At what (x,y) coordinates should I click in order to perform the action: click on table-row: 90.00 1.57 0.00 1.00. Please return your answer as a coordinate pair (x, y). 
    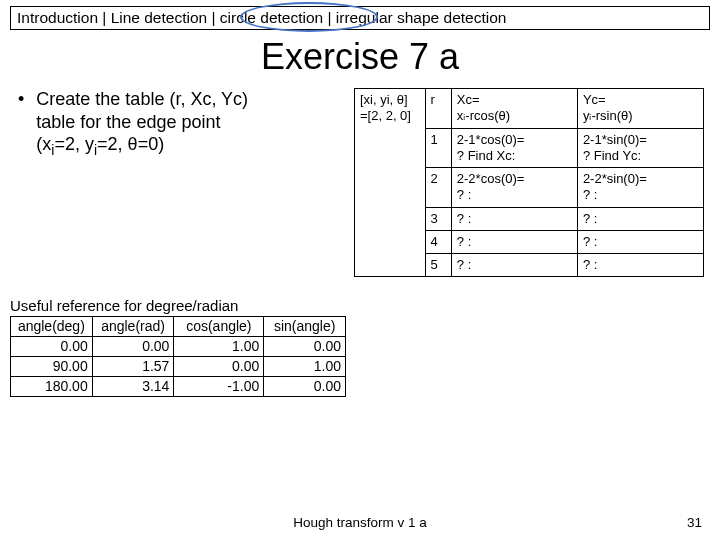
    Looking at the image, I should click on (178, 366).